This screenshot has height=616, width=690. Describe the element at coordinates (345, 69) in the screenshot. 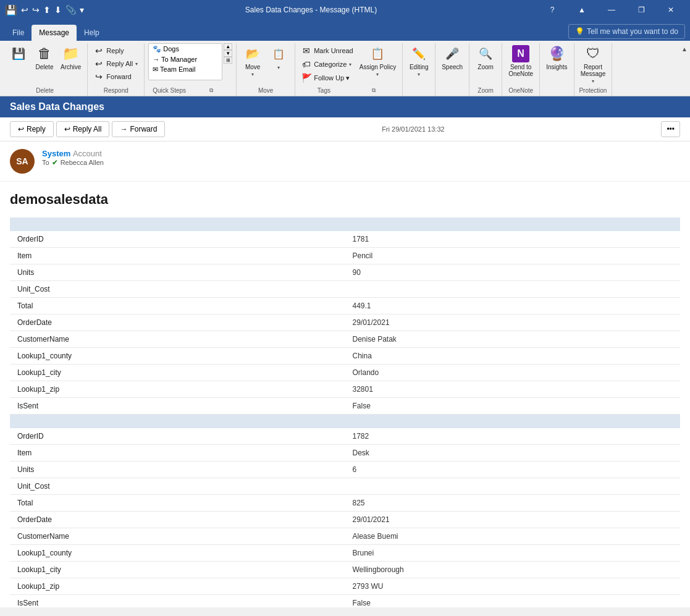

I see `ribbon: 💾 🗑 Delete 📁 Archive Delete ↩ Reply` at that location.